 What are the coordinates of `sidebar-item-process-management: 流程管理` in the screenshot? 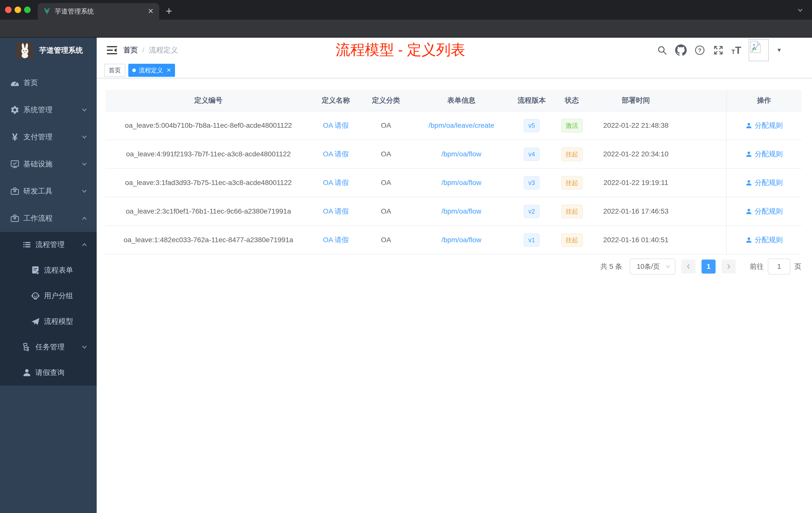 It's located at (49, 245).